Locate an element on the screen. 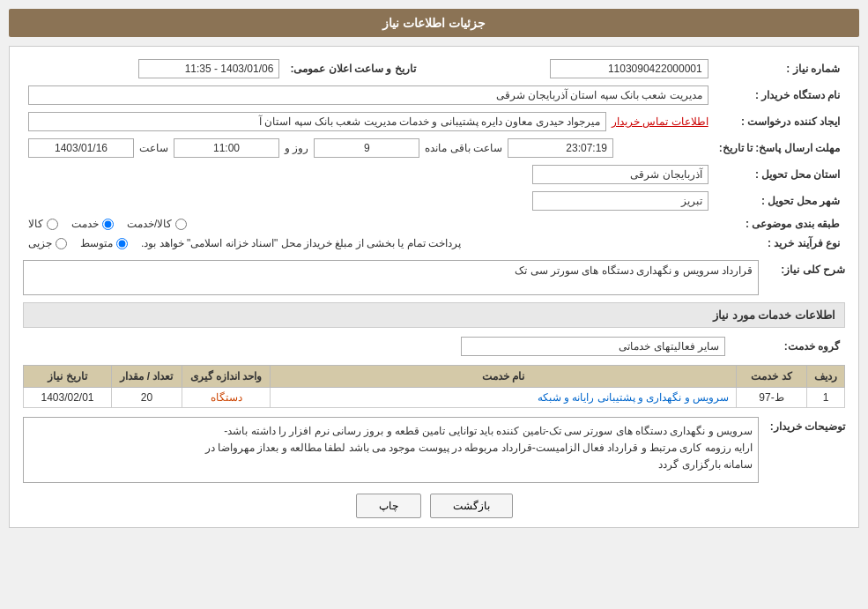  th-radif: ردیف is located at coordinates (827, 377).